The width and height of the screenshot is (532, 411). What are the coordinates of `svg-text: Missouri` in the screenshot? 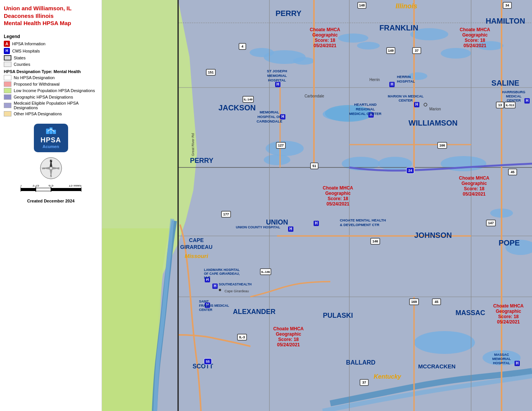 It's located at (196, 256).